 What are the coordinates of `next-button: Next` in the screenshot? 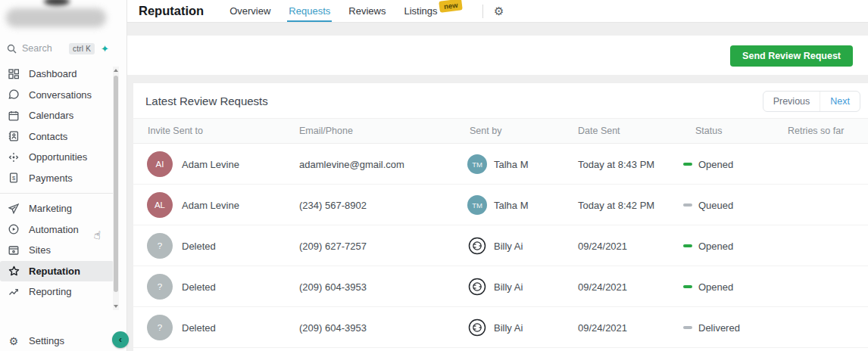 It's located at (839, 101).